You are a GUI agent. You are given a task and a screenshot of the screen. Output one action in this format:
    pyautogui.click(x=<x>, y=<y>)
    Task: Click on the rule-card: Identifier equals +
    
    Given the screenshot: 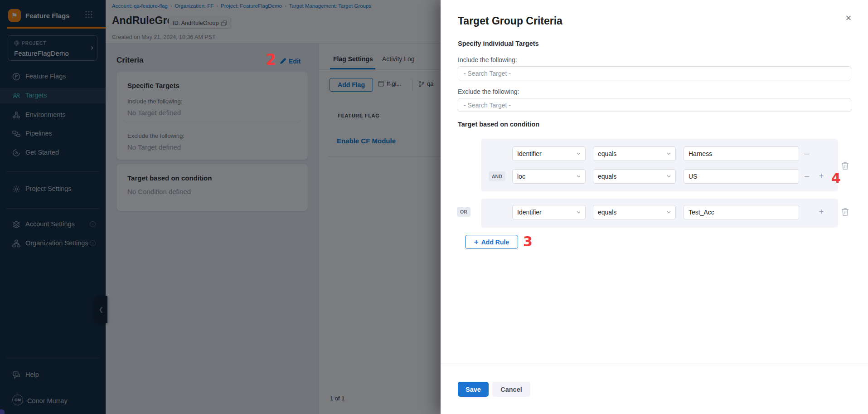 What is the action you would take?
    pyautogui.click(x=659, y=213)
    